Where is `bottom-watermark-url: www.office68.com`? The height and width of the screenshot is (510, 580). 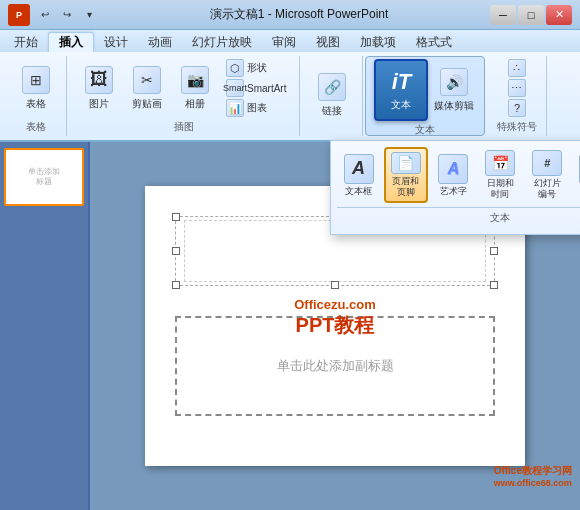
bottom-watermark-url: www.office68.com is located at coordinates (533, 483).